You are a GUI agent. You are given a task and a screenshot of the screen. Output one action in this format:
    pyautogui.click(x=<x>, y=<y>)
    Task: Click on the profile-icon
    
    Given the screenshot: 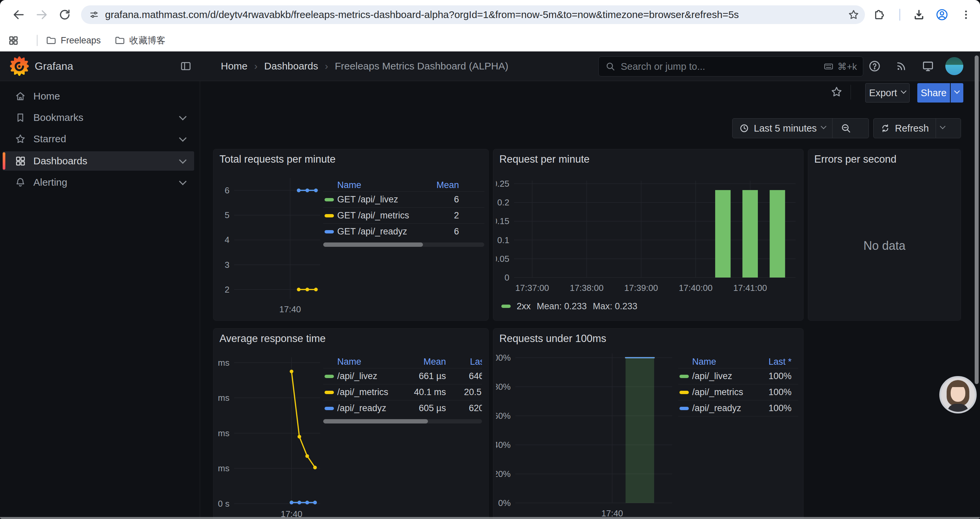 What is the action you would take?
    pyautogui.click(x=942, y=14)
    